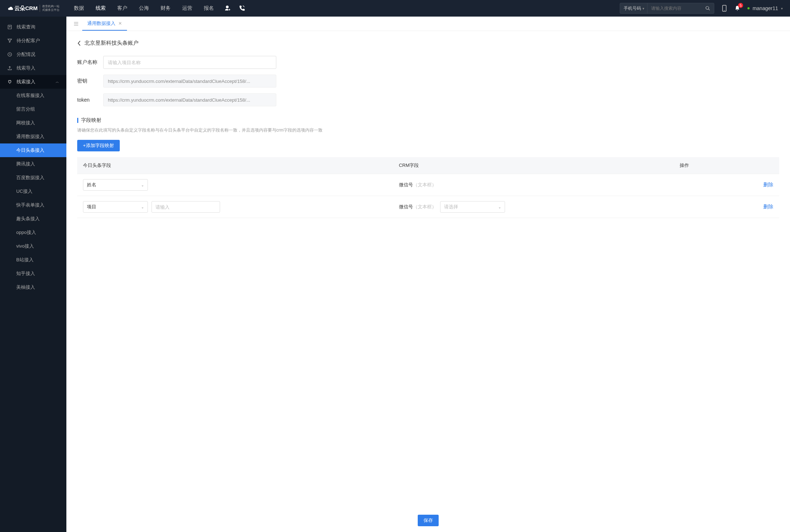  I want to click on topnav: 数据 线索 客户 公海 财务 运营 报名, so click(144, 8).